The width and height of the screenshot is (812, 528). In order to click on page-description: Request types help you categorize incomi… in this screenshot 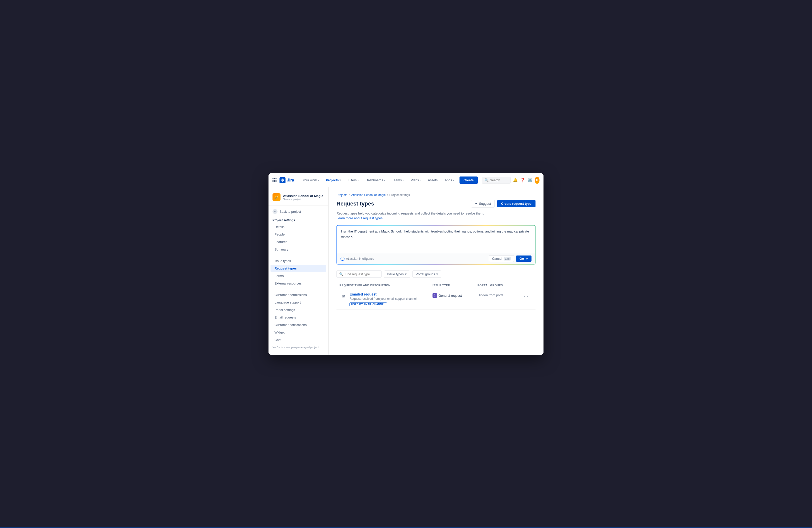, I will do `click(436, 214)`.